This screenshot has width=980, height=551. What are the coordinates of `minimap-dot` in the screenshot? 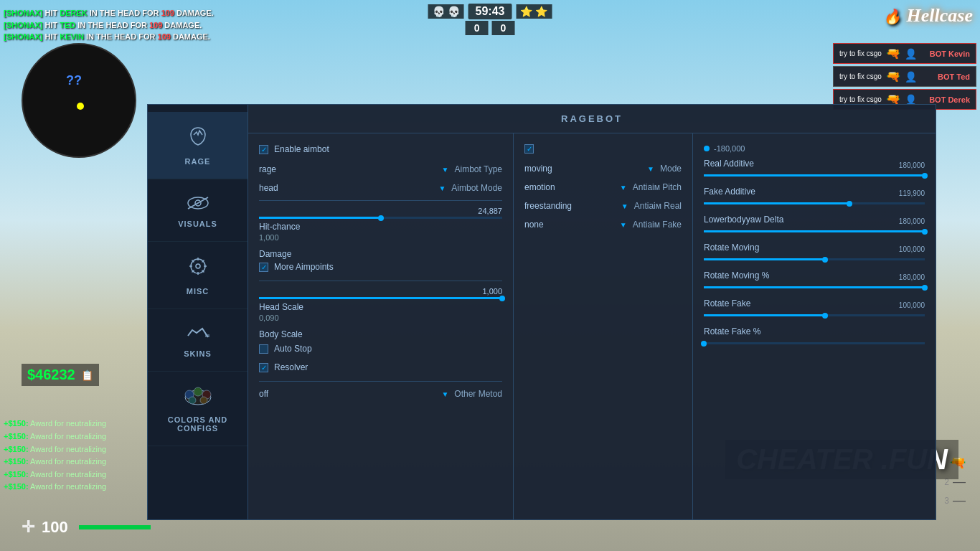 It's located at (80, 106).